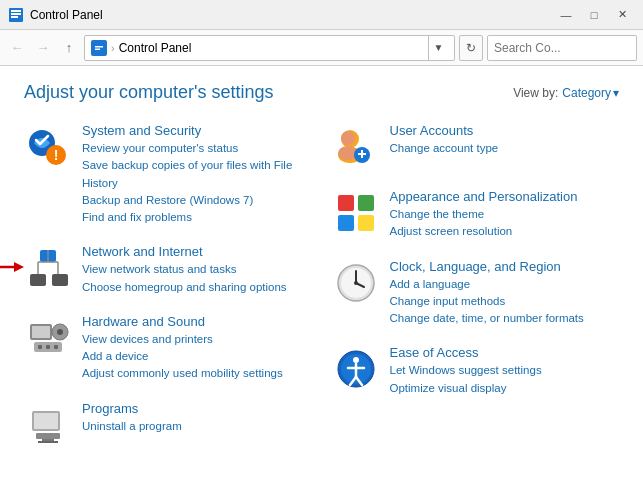  I want to click on category-clock-language: Clock, Language, and Region Add a langua…, so click(476, 294).